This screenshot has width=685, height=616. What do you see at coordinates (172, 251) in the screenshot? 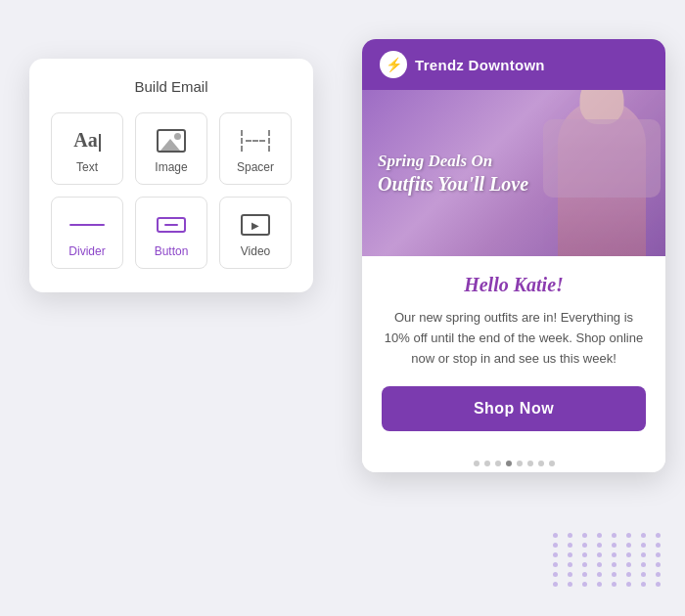
I see `button-label: Button` at bounding box center [172, 251].